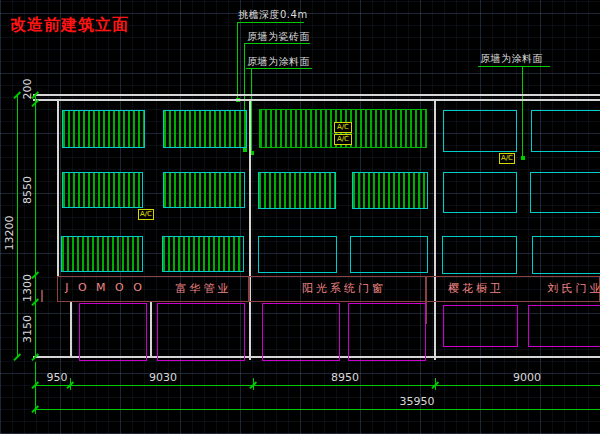 Image resolution: width=600 pixels, height=434 pixels. What do you see at coordinates (18, 226) in the screenshot?
I see `dimension-line-total-height` at bounding box center [18, 226].